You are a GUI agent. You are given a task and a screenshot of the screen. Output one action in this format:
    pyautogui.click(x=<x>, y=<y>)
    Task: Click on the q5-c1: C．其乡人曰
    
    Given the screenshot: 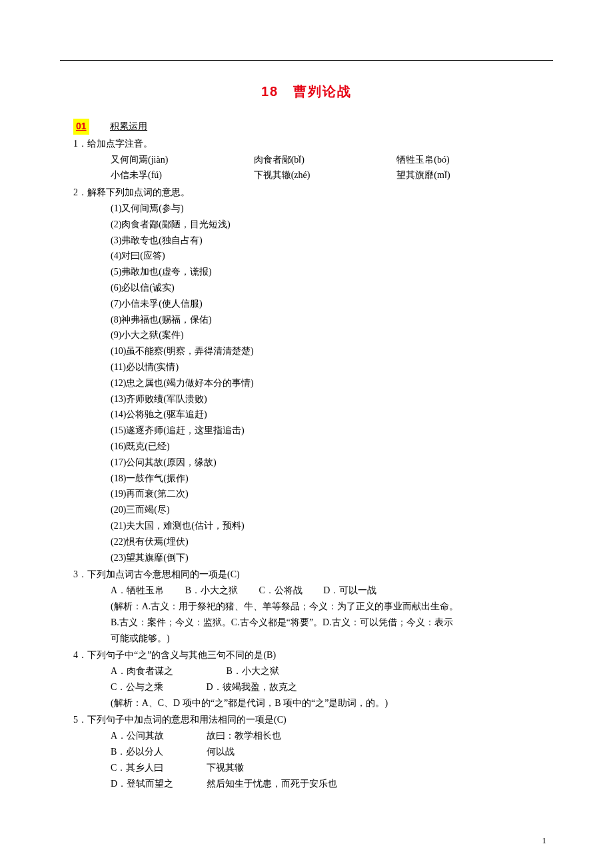 What is the action you would take?
    pyautogui.click(x=157, y=768)
    